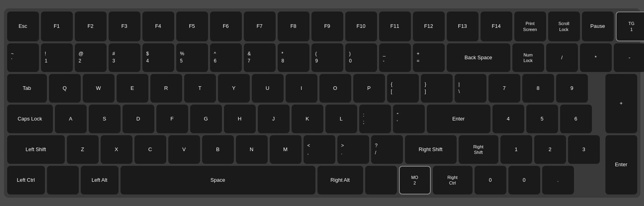 The height and width of the screenshot is (206, 644). I want to click on key-right-alt: Right Alt, so click(340, 180).